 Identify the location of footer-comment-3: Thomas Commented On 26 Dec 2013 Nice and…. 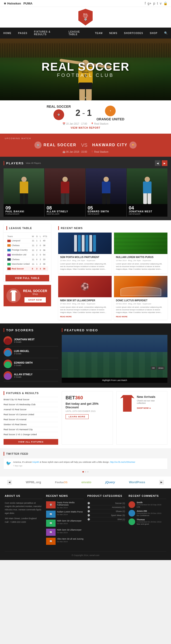
(147, 522).